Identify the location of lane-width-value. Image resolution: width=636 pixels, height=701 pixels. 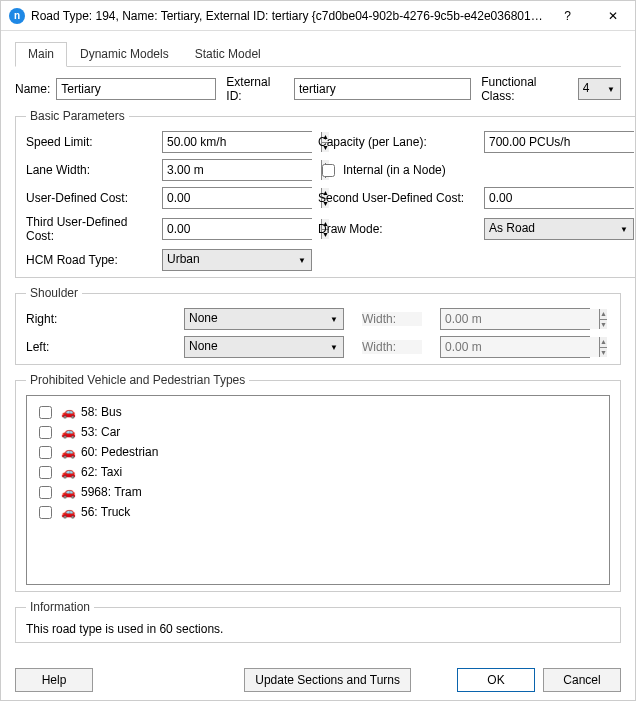
(242, 170).